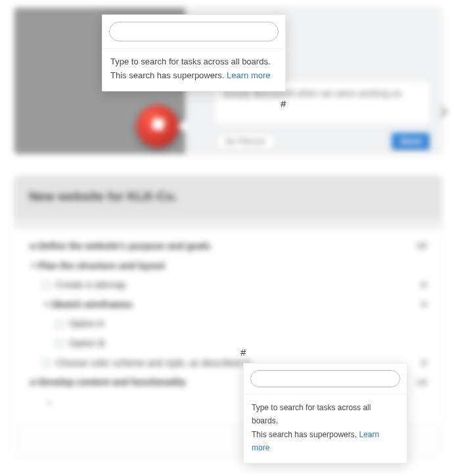 The image size is (456, 476). I want to click on task-badge: 4/, so click(424, 305).